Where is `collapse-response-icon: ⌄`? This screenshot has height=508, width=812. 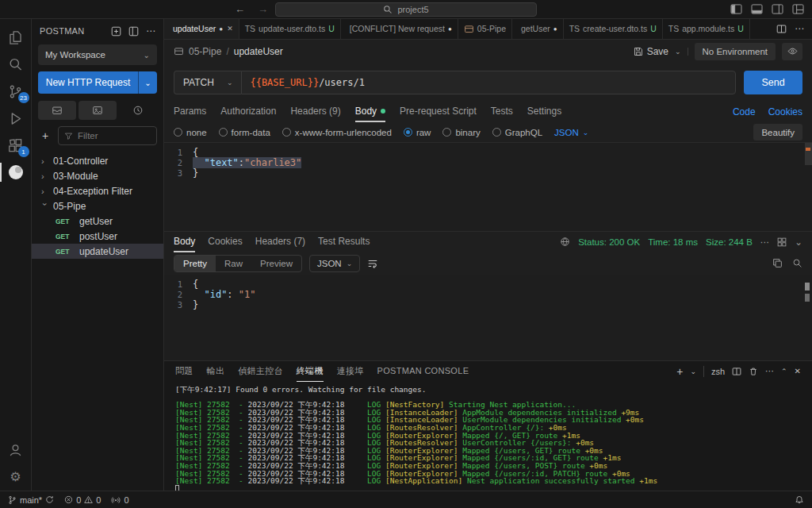 collapse-response-icon: ⌄ is located at coordinates (799, 242).